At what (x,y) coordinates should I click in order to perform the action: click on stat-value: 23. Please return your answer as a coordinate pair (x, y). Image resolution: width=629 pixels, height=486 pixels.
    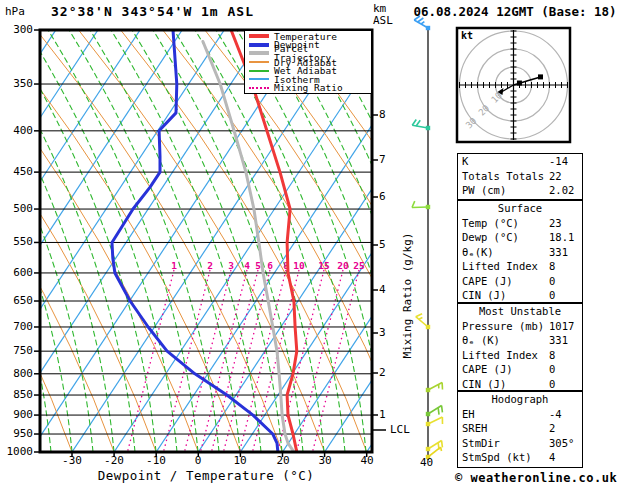
    Looking at the image, I should click on (556, 224).